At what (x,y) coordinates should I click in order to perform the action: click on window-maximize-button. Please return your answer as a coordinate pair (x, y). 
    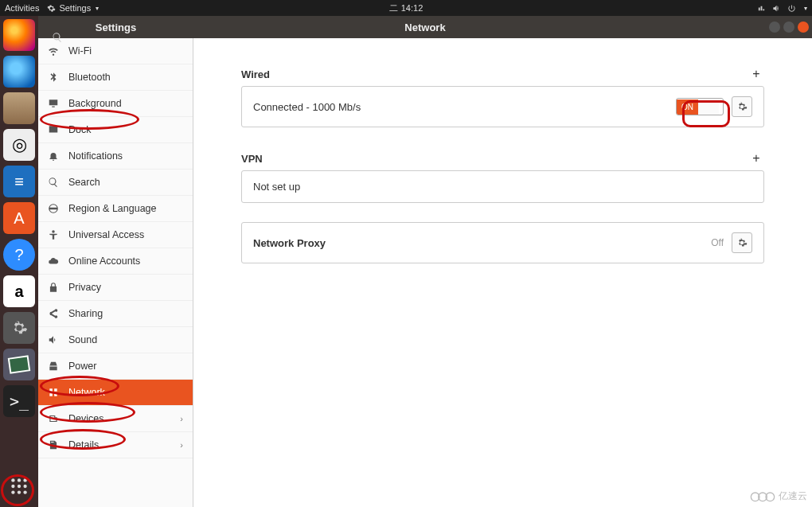
    Looking at the image, I should click on (789, 27).